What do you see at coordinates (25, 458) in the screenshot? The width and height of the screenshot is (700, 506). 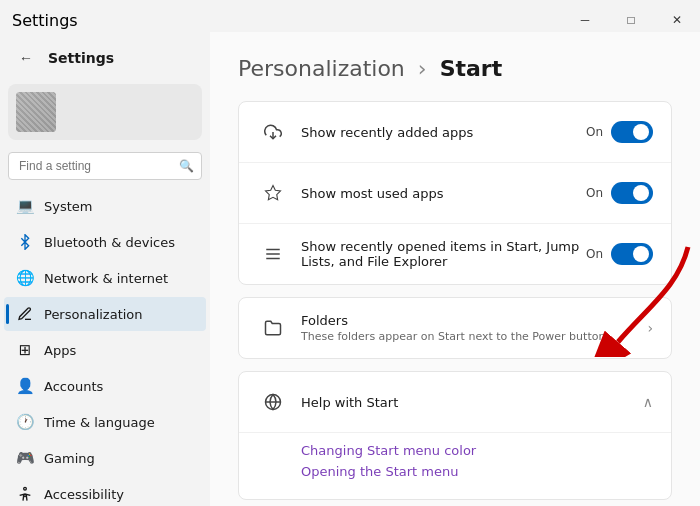 I see `gaming-icon: 🎮` at bounding box center [25, 458].